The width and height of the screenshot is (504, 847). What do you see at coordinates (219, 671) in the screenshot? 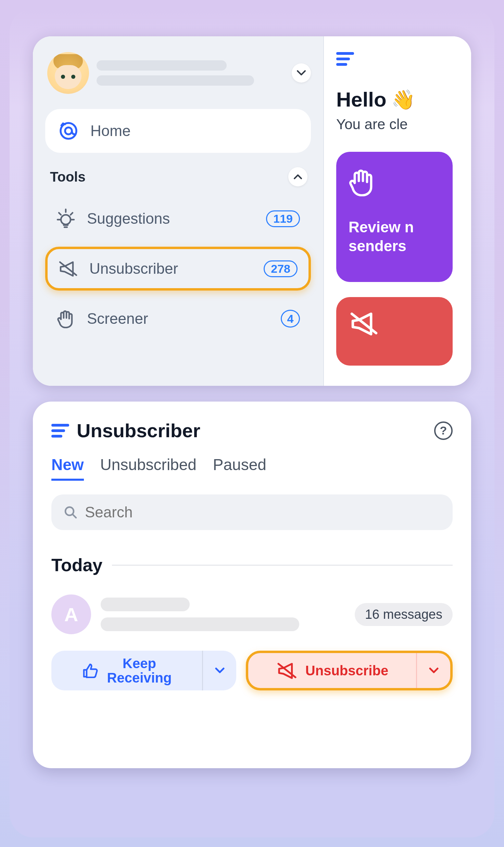
I see `keep-dropdown` at bounding box center [219, 671].